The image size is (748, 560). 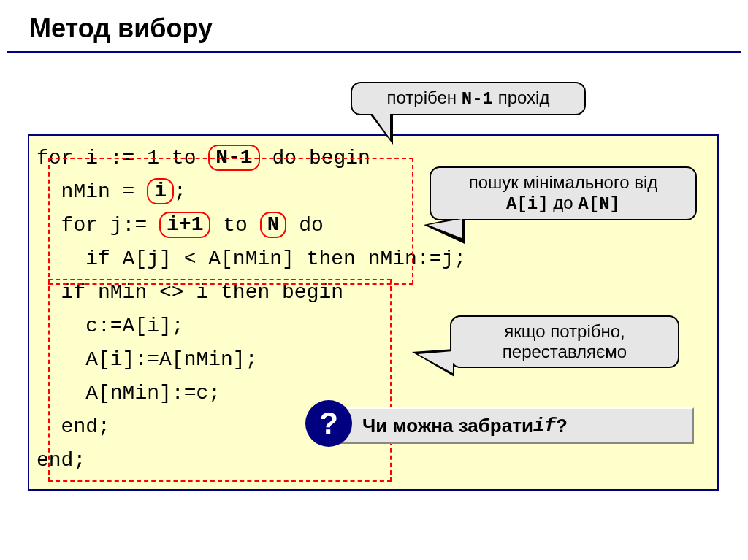 What do you see at coordinates (522, 98) in the screenshot?
I see `callout-top-post: прохід` at bounding box center [522, 98].